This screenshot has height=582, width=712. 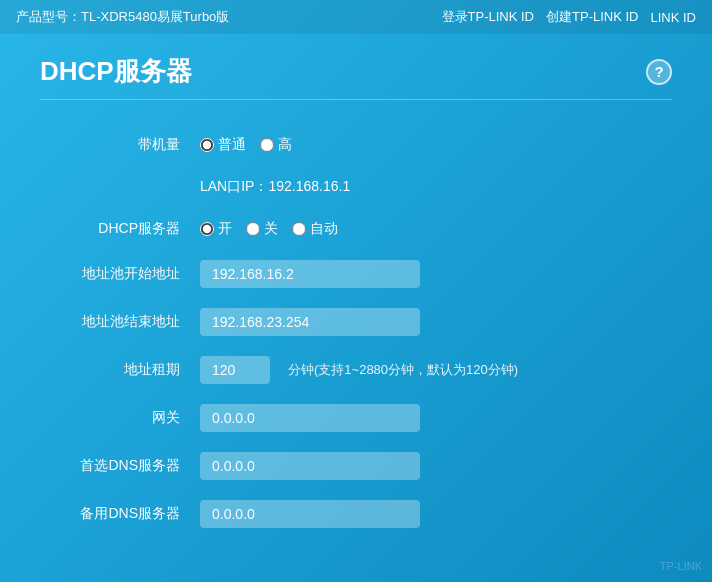 I want to click on top-bar: 产品型号：TL-XDR5480易展Turbo版 登录TP-LINK ID 创建T…, so click(x=356, y=17).